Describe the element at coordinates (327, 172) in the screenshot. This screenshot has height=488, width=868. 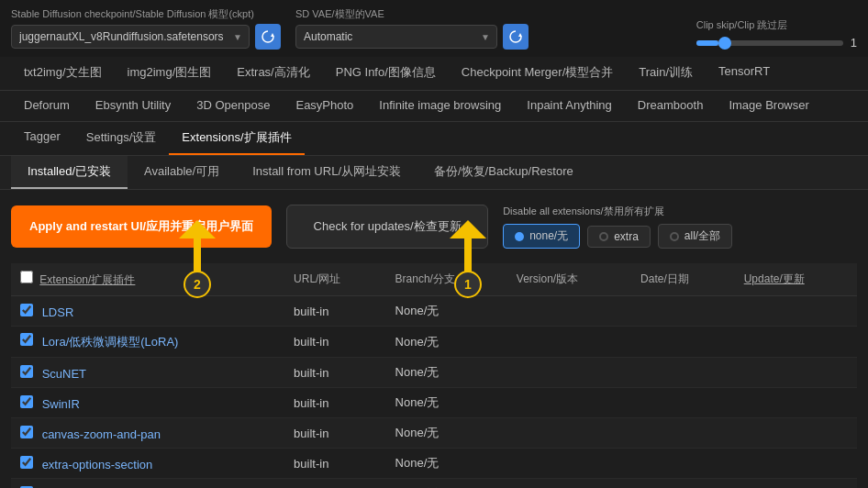
I see `subtab-install-url: Install from URL/从网址安装` at that location.